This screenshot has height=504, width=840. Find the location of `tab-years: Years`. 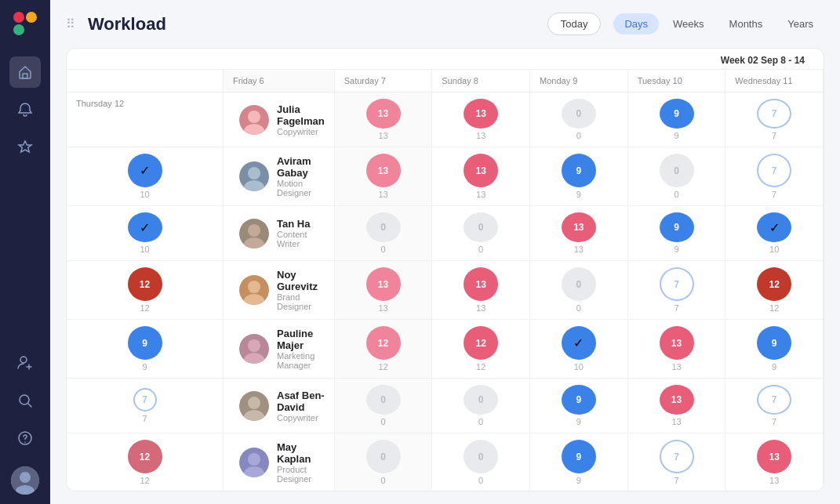

tab-years: Years is located at coordinates (800, 24).